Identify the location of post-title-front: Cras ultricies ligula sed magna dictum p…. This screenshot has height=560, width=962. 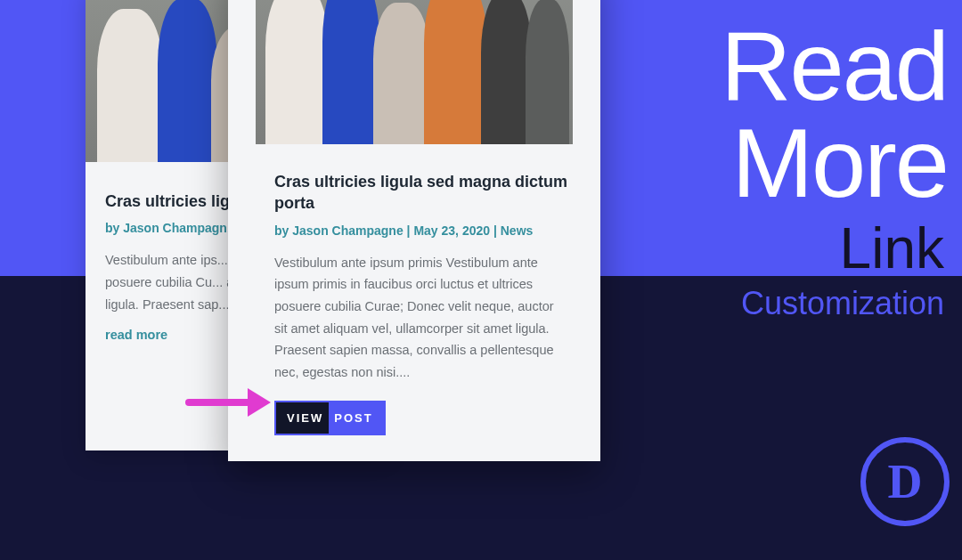
(422, 192).